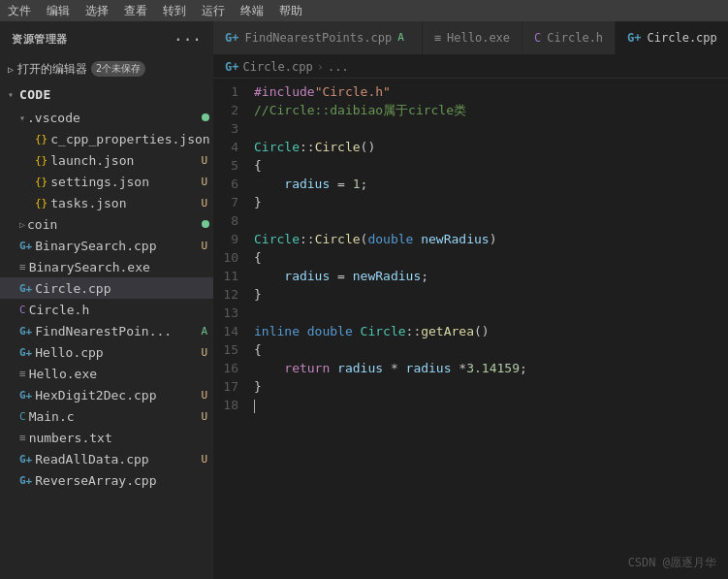 Image resolution: width=728 pixels, height=579 pixels. Describe the element at coordinates (471, 349) in the screenshot. I see `code-line-15: 15 {` at that location.